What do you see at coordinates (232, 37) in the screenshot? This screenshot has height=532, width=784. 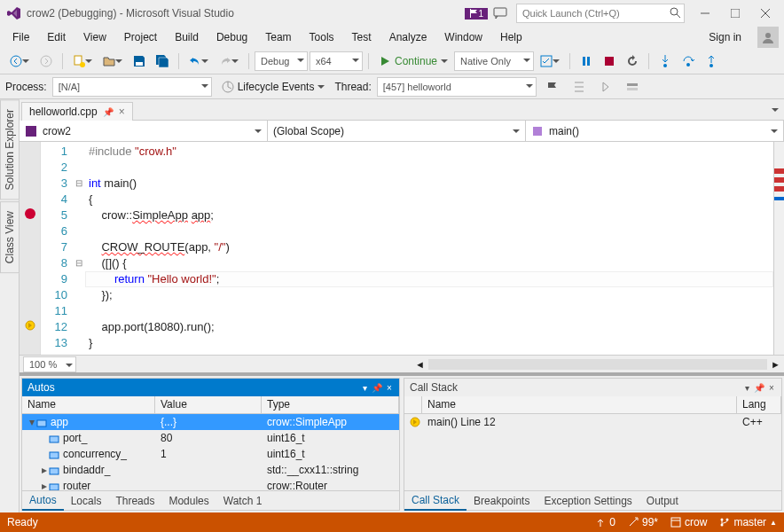 I see `menu-debug: Debug` at bounding box center [232, 37].